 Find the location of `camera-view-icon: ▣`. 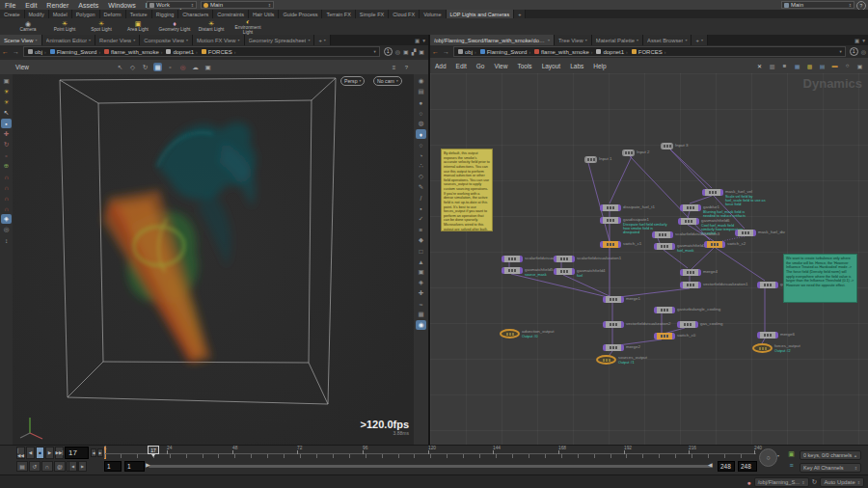

camera-view-icon: ▣ is located at coordinates (208, 68).